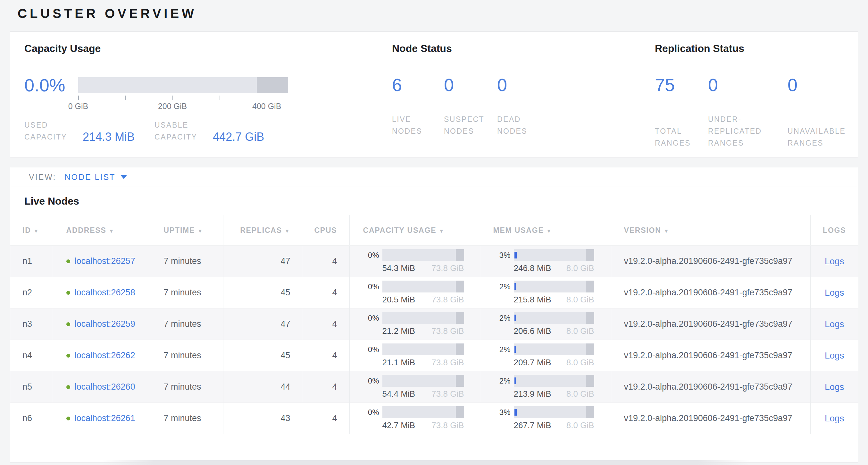  I want to click on column-header-address: ADDRESS▼, so click(101, 230).